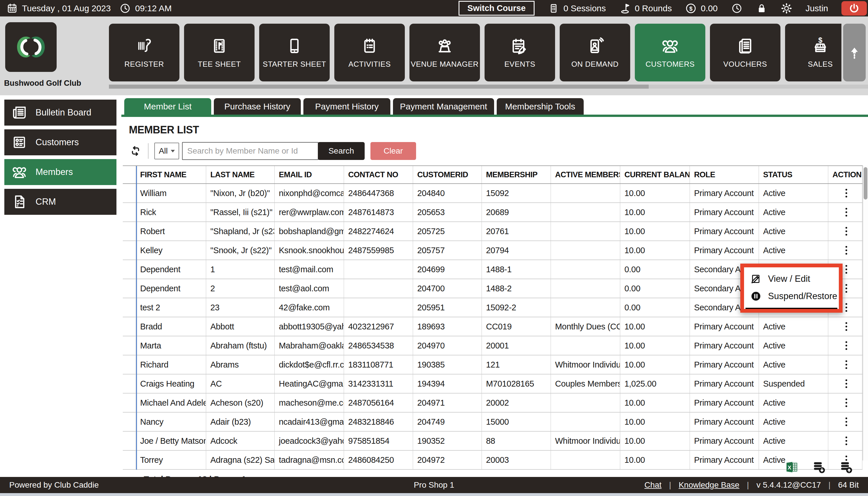  Describe the element at coordinates (43, 83) in the screenshot. I see `club-name: Bushwood Golf Club` at that location.